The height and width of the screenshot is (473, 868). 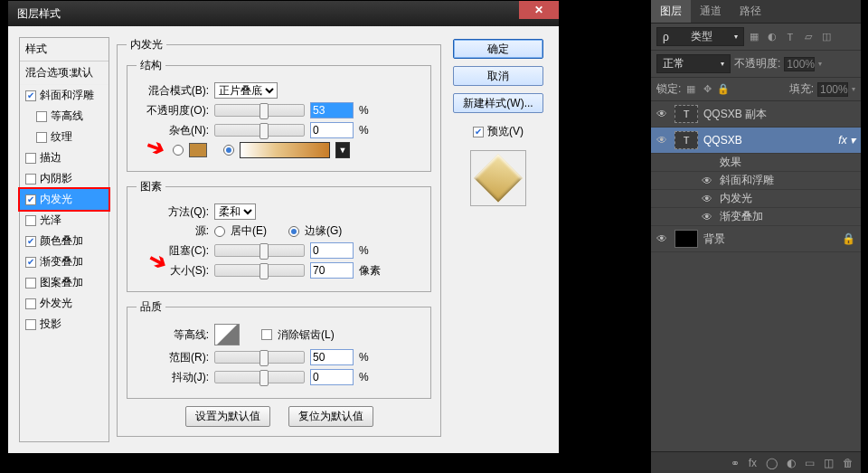 I want to click on ok-button: 确定, so click(x=498, y=49).